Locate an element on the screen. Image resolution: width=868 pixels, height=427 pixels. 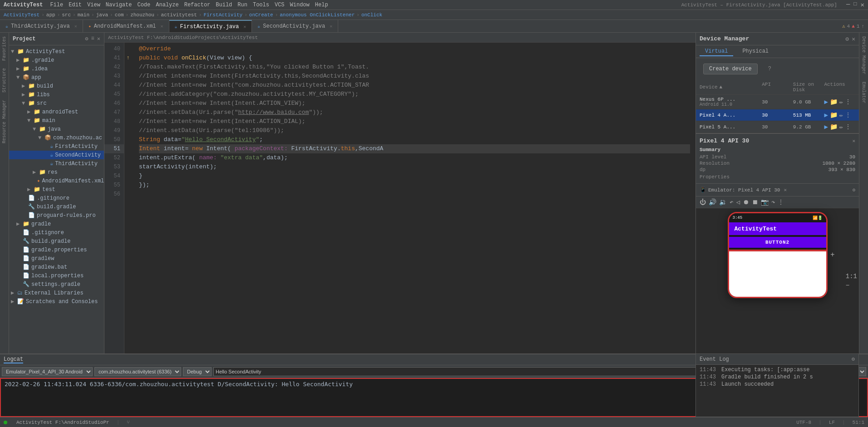
sidebar-tab-structure: Structure is located at coordinates (5, 80).